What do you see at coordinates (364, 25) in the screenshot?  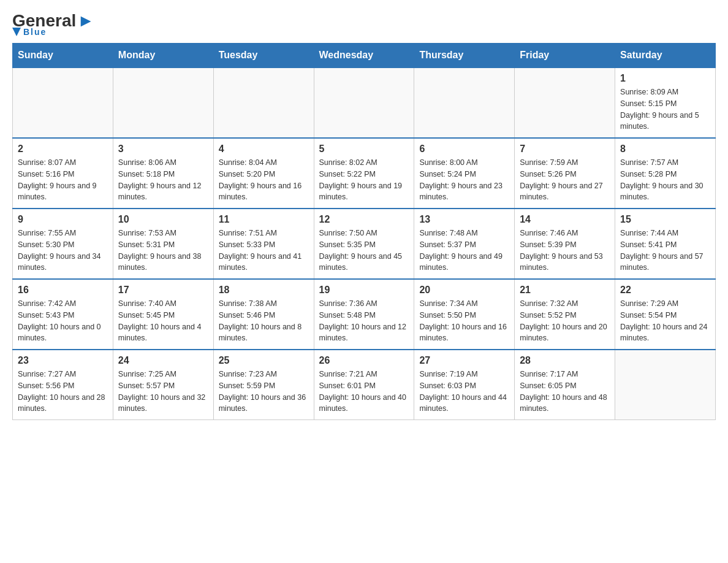 I see `page-header: General► Blue` at bounding box center [364, 25].